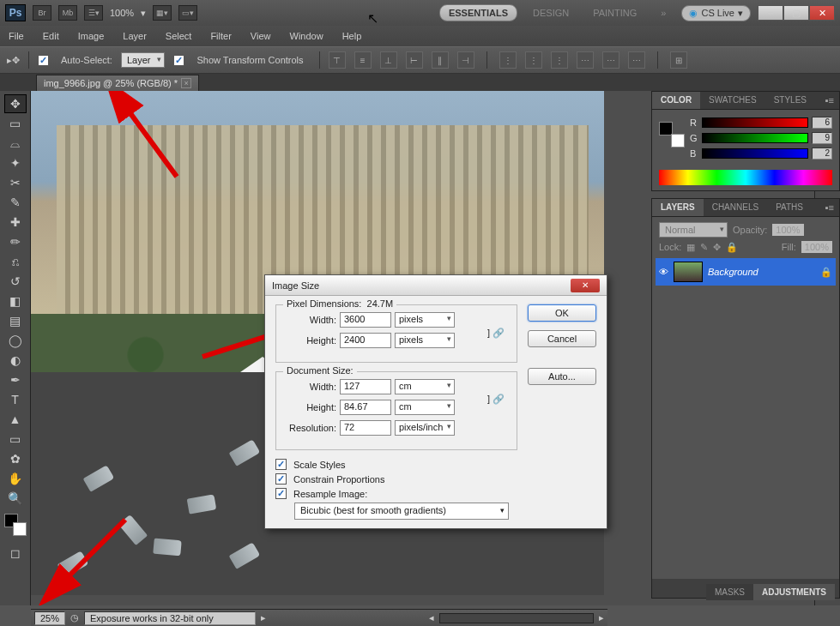 The image size is (840, 626). What do you see at coordinates (15, 301) in the screenshot?
I see `eraser-tool: ◧` at bounding box center [15, 301].